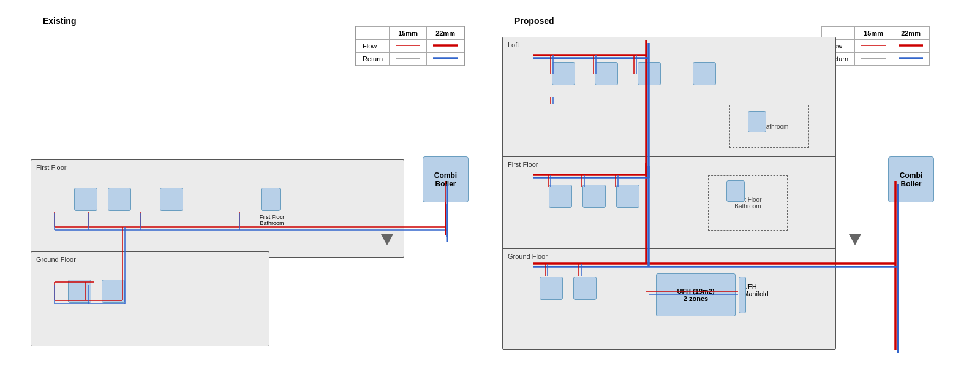  What do you see at coordinates (756, 290) in the screenshot?
I see `ufh-manifold-label: UFHManifold` at bounding box center [756, 290].